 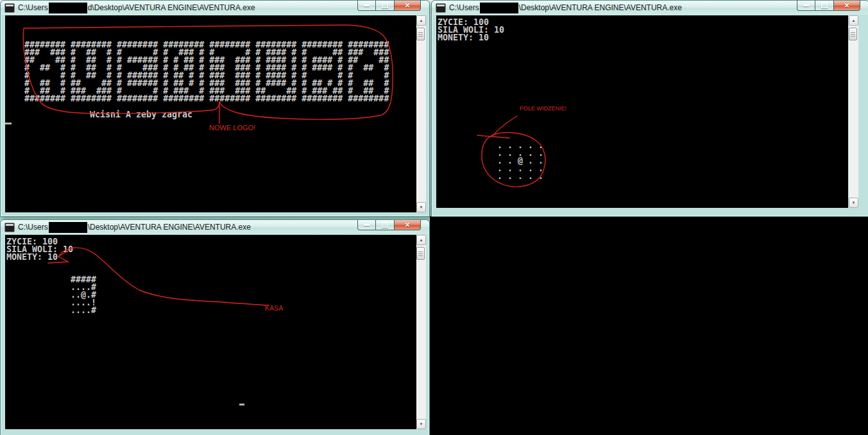 What do you see at coordinates (421, 332) in the screenshot?
I see `scrollbar-room: ▲ ▼` at bounding box center [421, 332].